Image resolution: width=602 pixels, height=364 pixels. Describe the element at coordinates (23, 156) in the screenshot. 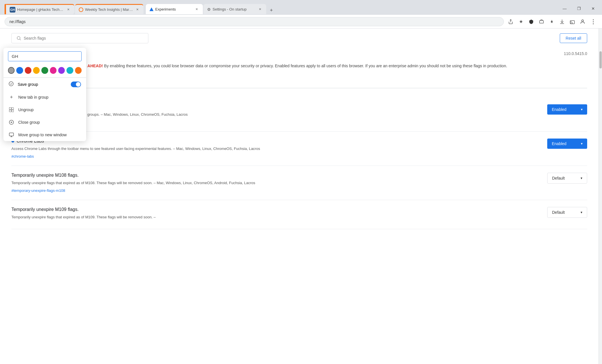

I see `flag-link-chrome-labs: #chrome-labs` at that location.